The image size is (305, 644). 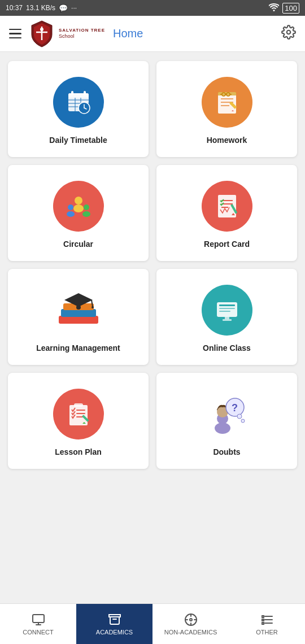 What do you see at coordinates (14, 8) in the screenshot?
I see `status-time: 10:37` at bounding box center [14, 8].